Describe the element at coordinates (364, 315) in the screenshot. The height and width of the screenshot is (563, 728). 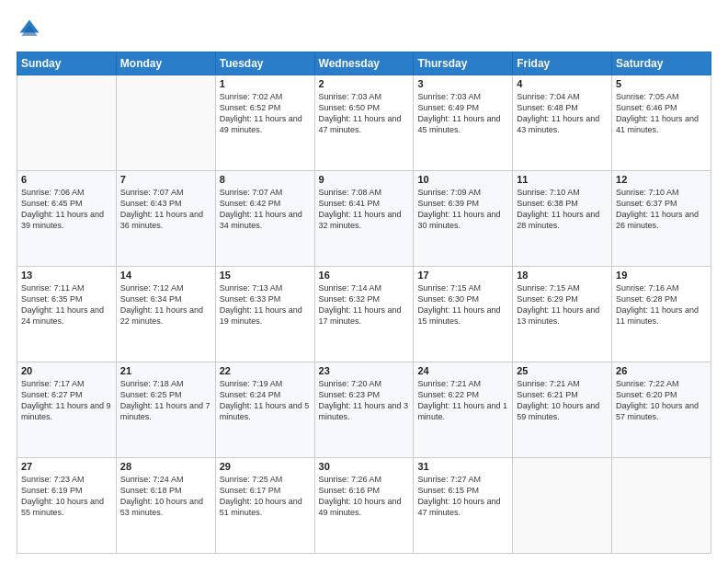
I see `cal-cell: 16Sunrise: 7:14 AM Sunset: 6:32 PM Dayli…` at that location.